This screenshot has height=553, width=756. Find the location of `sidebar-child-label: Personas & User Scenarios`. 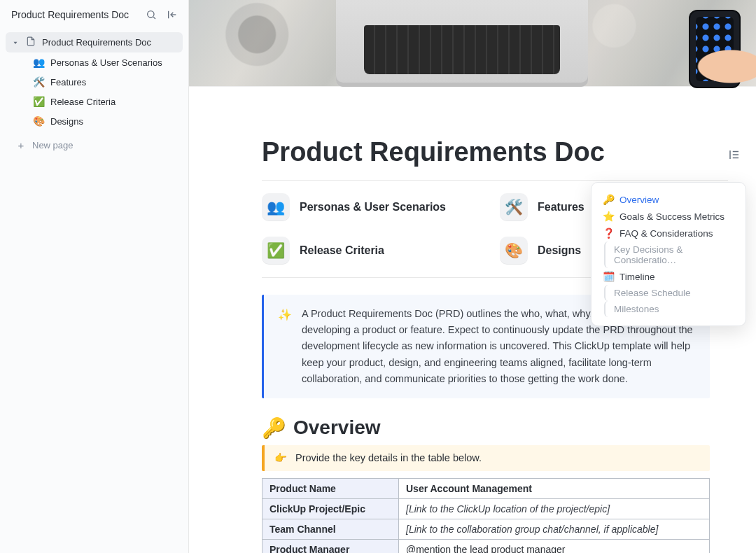

sidebar-child-label: Personas & User Scenarios is located at coordinates (106, 63).